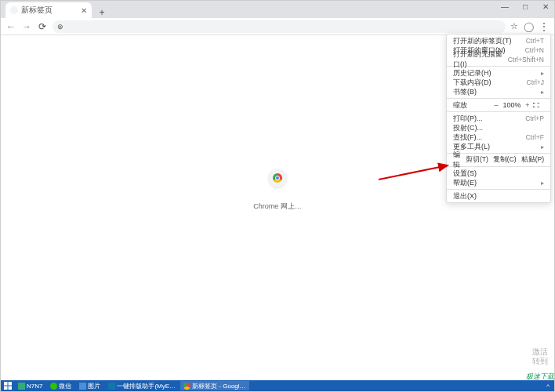 The width and height of the screenshot is (555, 392). Describe the element at coordinates (14, 10) in the screenshot. I see `tab-favicon` at that location.